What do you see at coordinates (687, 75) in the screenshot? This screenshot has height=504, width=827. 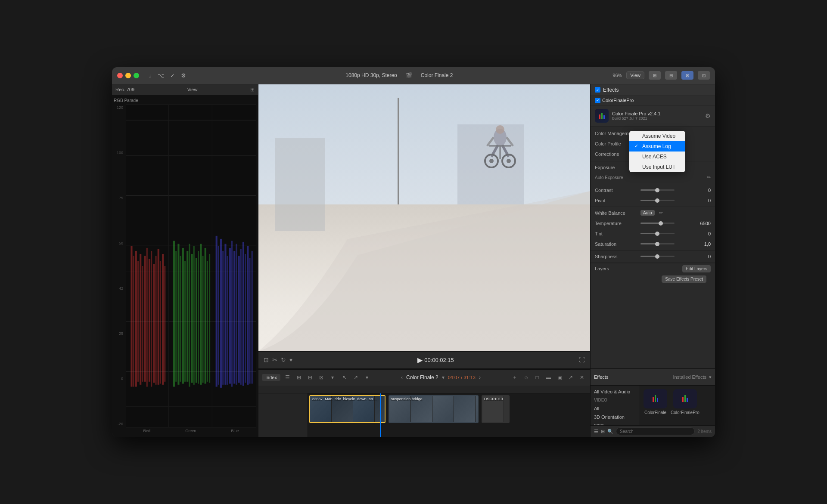 I see `layout-btn-3: ⊠` at bounding box center [687, 75].